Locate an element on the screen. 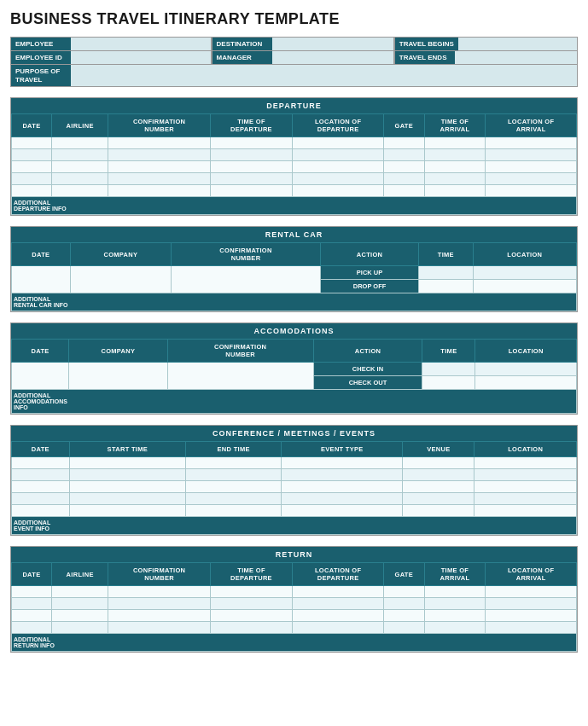  travel-ends-value is located at coordinates (515, 58).